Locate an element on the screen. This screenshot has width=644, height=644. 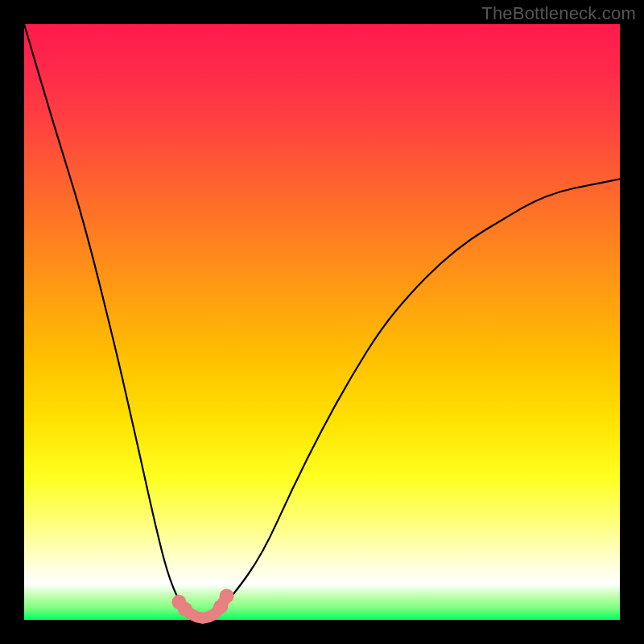
highlight-dots is located at coordinates (203, 602).